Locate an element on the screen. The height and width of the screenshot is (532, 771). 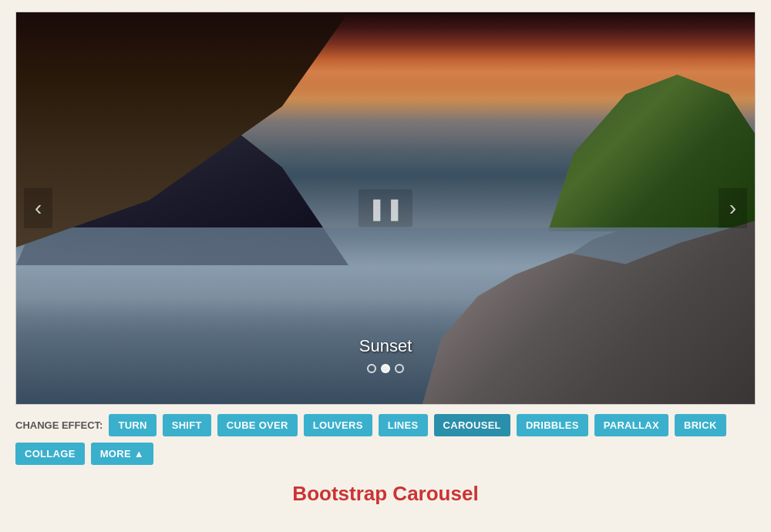
effect-btn-shift: SHIFT is located at coordinates (187, 426).